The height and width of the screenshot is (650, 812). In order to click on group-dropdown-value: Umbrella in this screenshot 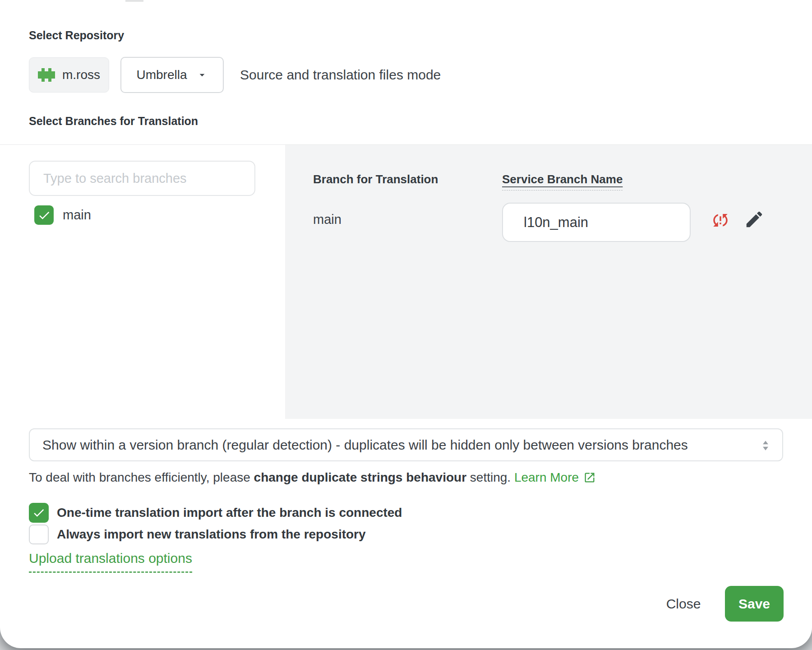, I will do `click(161, 75)`.